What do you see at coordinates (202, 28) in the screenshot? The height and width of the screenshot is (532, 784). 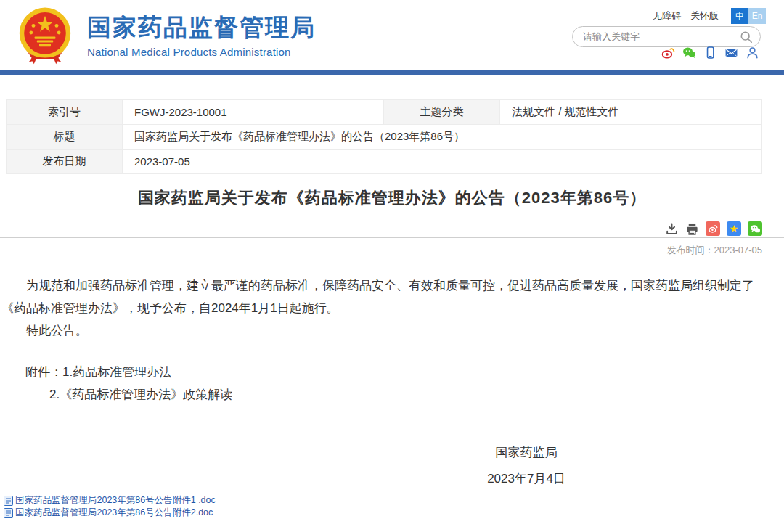 I see `site-title-cn: 国家药品监督管理局` at bounding box center [202, 28].